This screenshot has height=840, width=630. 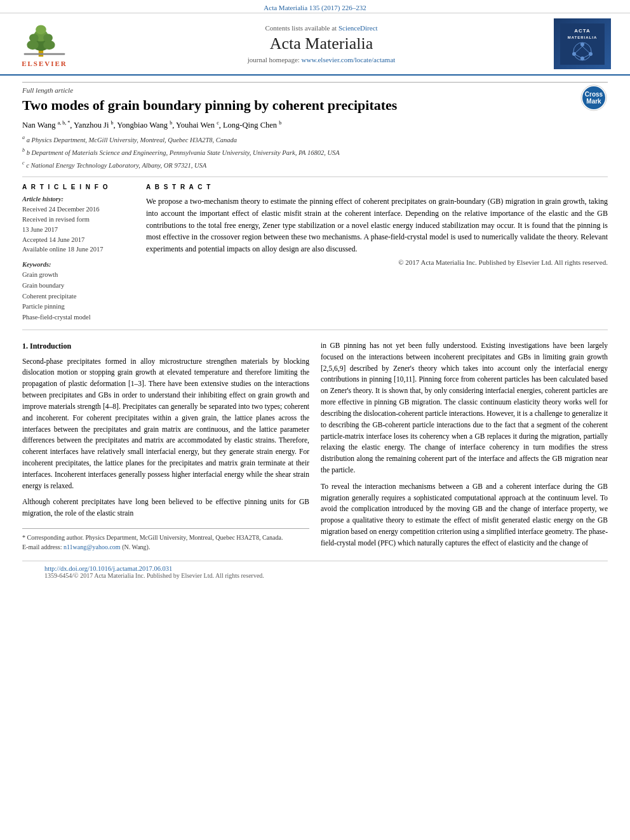 What do you see at coordinates (321, 60) in the screenshot?
I see `journal-homepage: journal homepage: www.elsevier.com/locat…` at bounding box center [321, 60].